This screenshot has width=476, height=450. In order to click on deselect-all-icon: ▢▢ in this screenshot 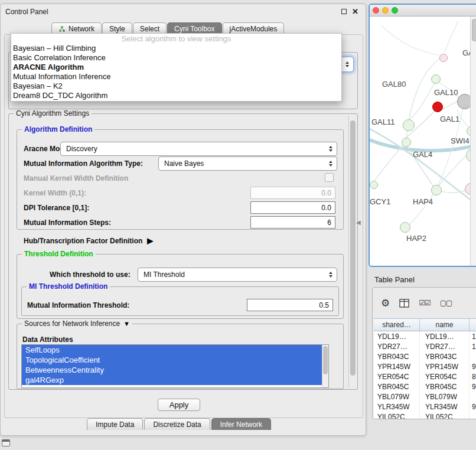, I will do `click(446, 303)`.